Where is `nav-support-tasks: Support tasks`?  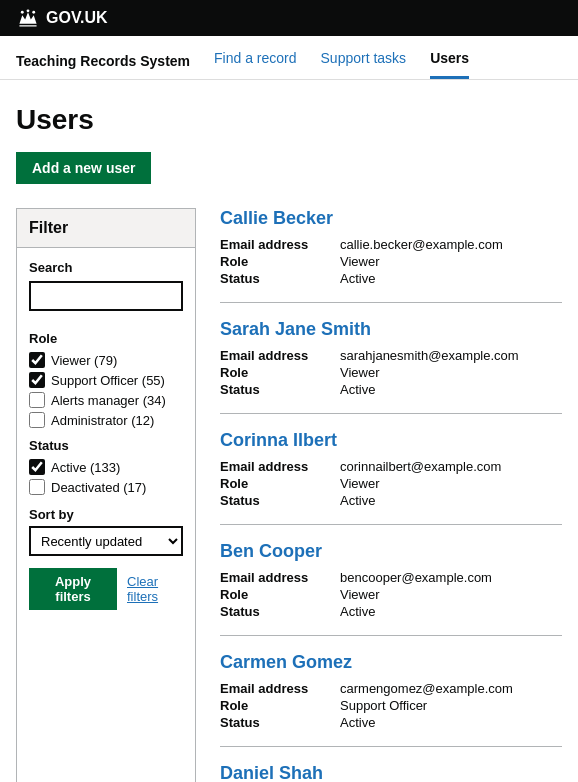 nav-support-tasks: Support tasks is located at coordinates (364, 64).